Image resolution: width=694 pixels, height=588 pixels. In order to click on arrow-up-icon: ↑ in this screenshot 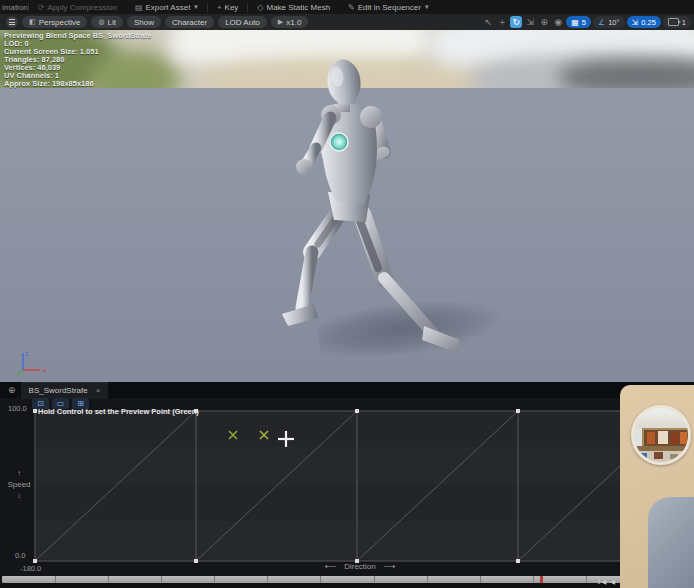, I will do `click(19, 474)`.